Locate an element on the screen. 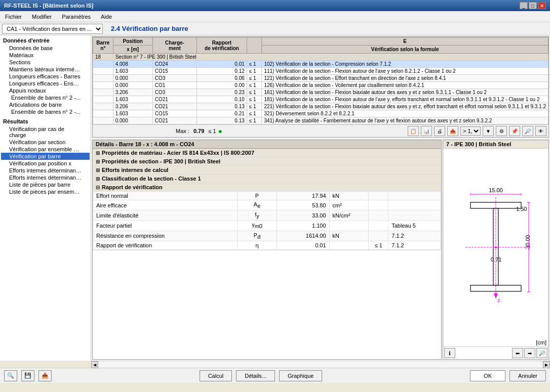  detail-ref-limite is located at coordinates (415, 215).